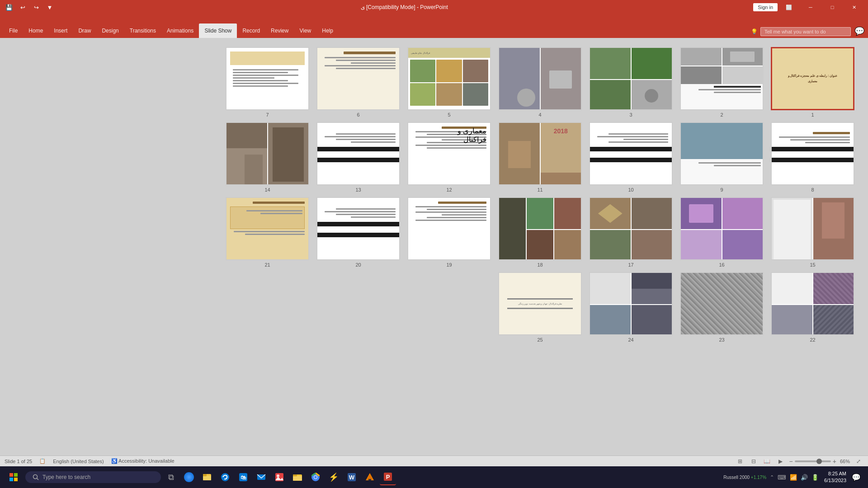  Describe the element at coordinates (449, 79) in the screenshot. I see `slide-thumb-5: فراکتال های طبیعی` at that location.